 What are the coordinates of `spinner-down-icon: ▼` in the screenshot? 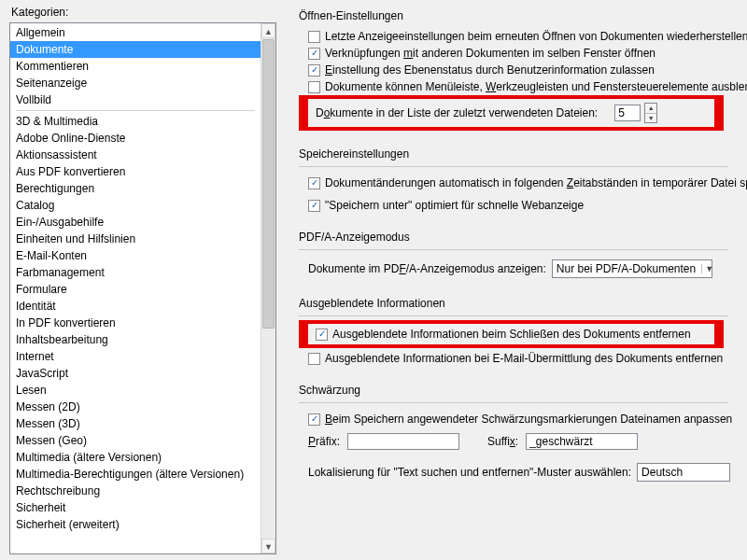 It's located at (651, 119).